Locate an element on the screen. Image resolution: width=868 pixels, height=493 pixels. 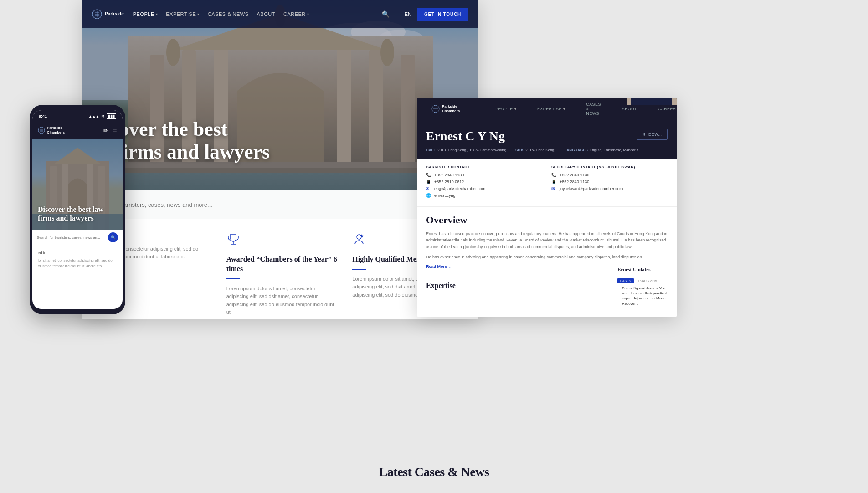
contact-phone: 📞 +852 2840 1130 is located at coordinates (484, 175).